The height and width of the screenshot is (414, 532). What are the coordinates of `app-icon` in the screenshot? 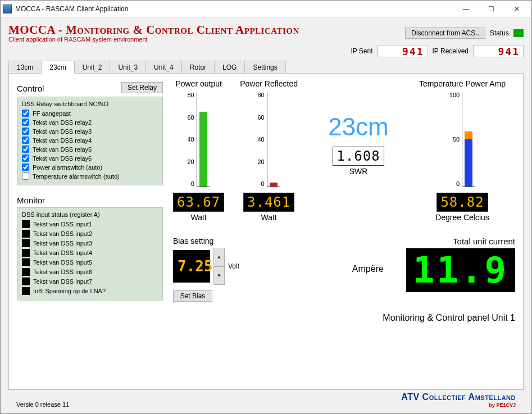 It's located at (7, 9).